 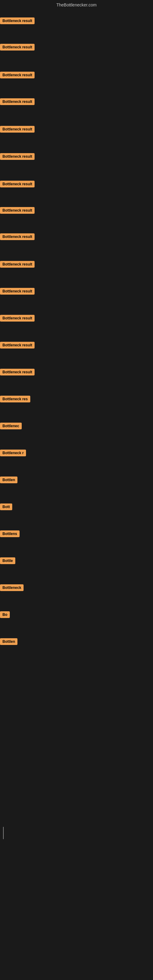 What do you see at coordinates (13, 453) in the screenshot?
I see `bottleneck-result-item: Bottleneck r` at bounding box center [13, 453].